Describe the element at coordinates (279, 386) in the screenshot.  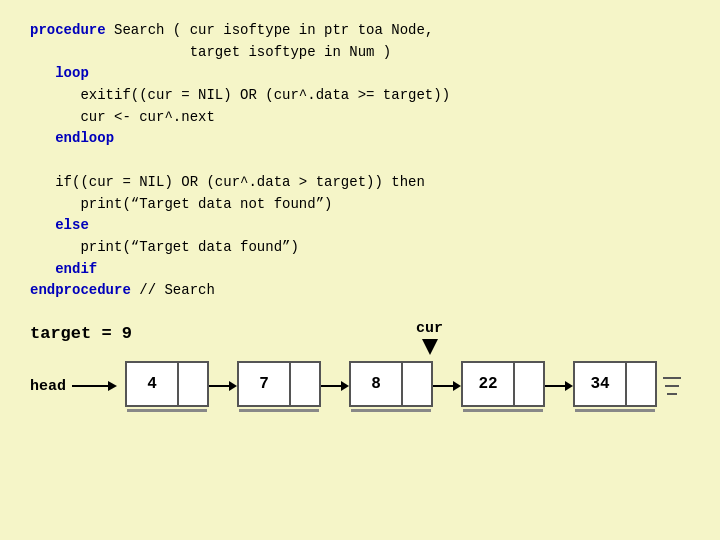
I see `node-2: 7` at that location.